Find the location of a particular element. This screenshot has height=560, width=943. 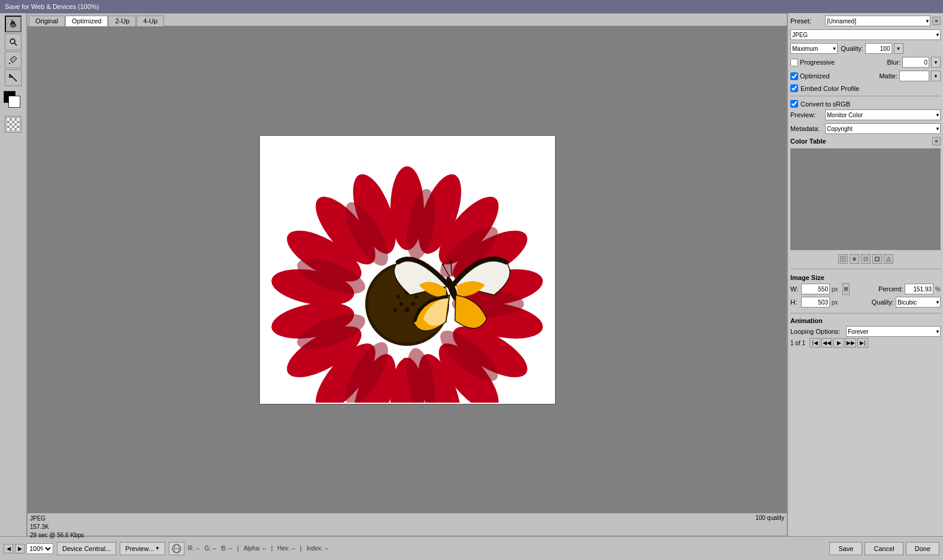

anim-play-btn: ▶ is located at coordinates (839, 343).